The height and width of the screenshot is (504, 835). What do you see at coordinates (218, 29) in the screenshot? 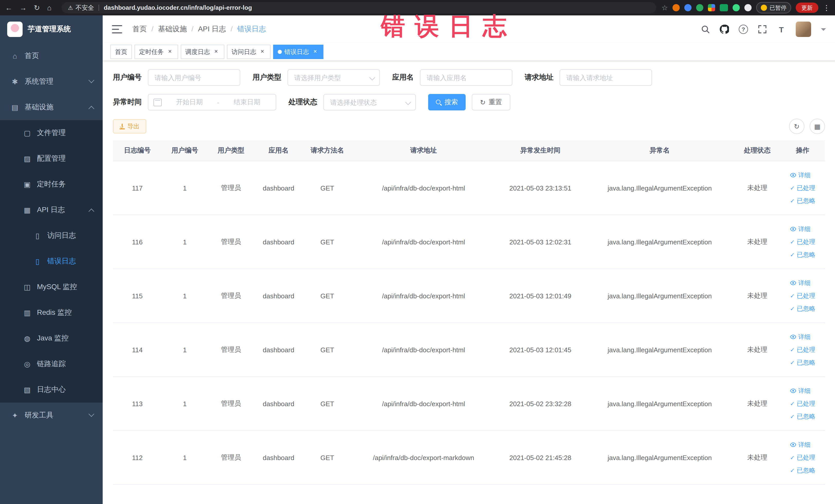
I see `breadcrumb-item: API 日志` at bounding box center [218, 29].